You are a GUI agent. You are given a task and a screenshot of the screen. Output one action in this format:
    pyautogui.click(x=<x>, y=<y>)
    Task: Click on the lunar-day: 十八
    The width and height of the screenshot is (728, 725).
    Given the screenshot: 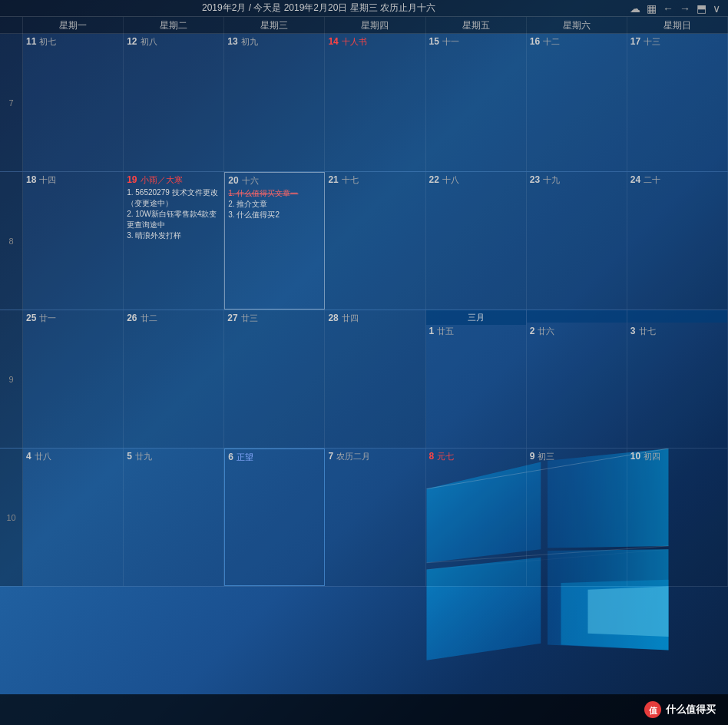 What is the action you would take?
    pyautogui.click(x=451, y=180)
    